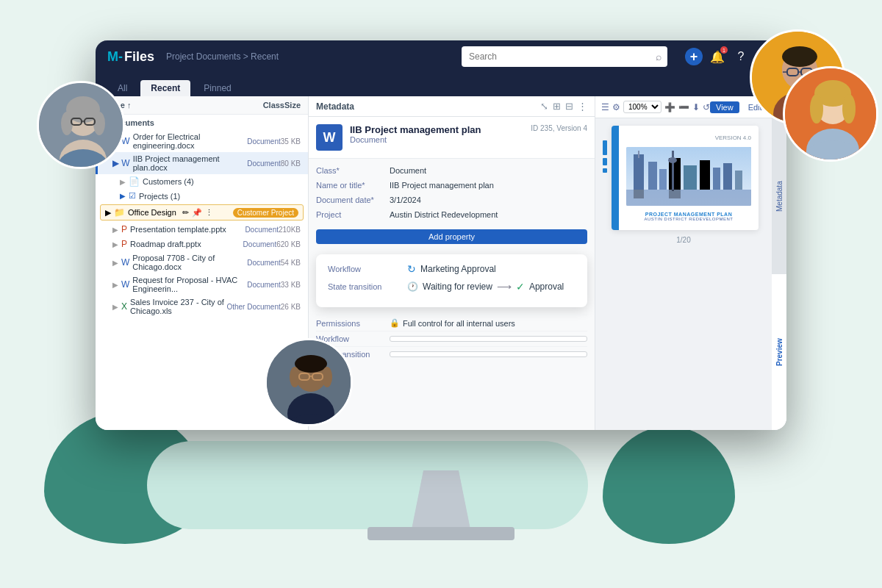 The height and width of the screenshot is (588, 882). Describe the element at coordinates (201, 284) in the screenshot. I see `file-row: ▶ W Request for Proposal - HVAC Engineer…` at that location.